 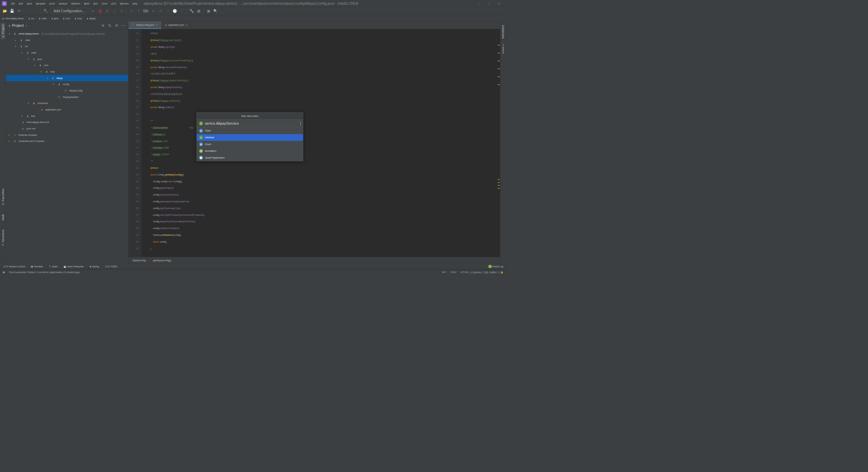 What do you see at coordinates (67, 135) in the screenshot?
I see `tree-node: ▸⫴External Libraries` at bounding box center [67, 135].